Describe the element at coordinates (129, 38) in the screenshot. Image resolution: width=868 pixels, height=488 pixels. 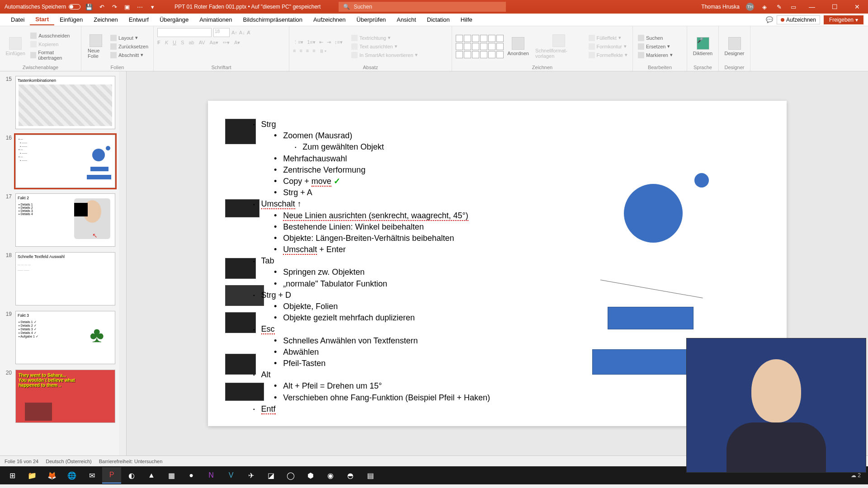
I see `layout-button: Layout▾` at that location.